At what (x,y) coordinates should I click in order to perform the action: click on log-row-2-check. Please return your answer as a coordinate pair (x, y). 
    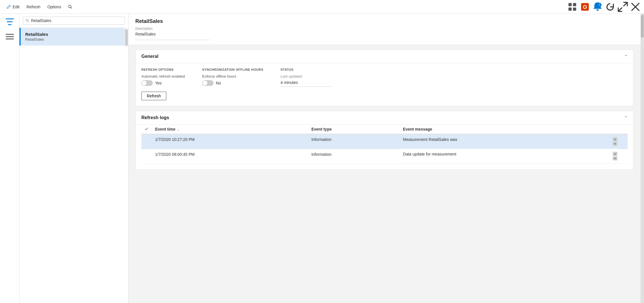
    Looking at the image, I should click on (147, 156).